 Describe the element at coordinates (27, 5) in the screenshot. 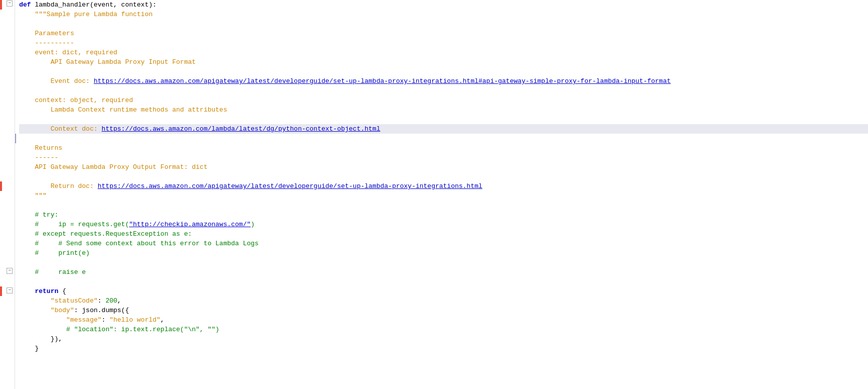

I see `keyword-def: def` at that location.